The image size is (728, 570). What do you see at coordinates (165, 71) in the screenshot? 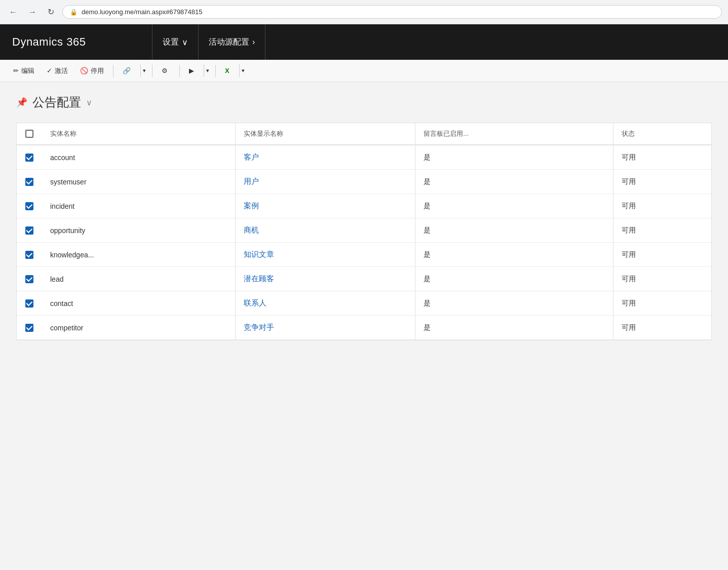
I see `run-workflow-icon: ⚙` at bounding box center [165, 71].